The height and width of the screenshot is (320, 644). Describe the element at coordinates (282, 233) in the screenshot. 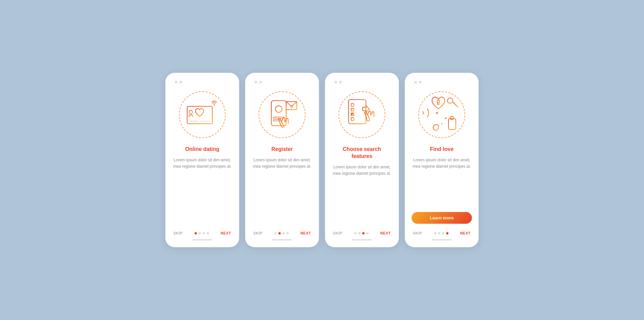

I see `card-2-dots` at that location.